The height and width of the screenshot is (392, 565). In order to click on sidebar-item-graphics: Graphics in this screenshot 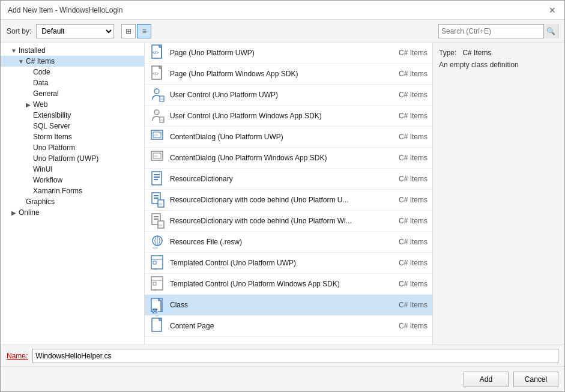, I will do `click(72, 202)`.